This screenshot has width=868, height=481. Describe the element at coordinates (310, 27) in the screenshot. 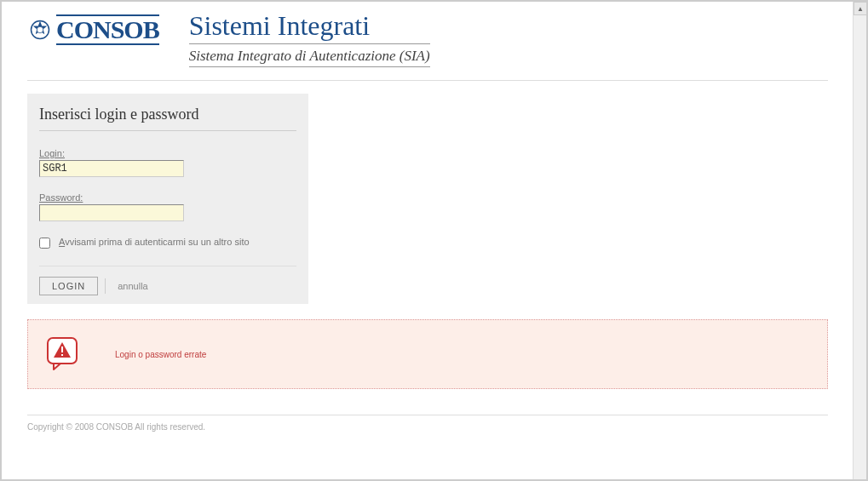

I see `page-title: Sistemi Integrati` at that location.